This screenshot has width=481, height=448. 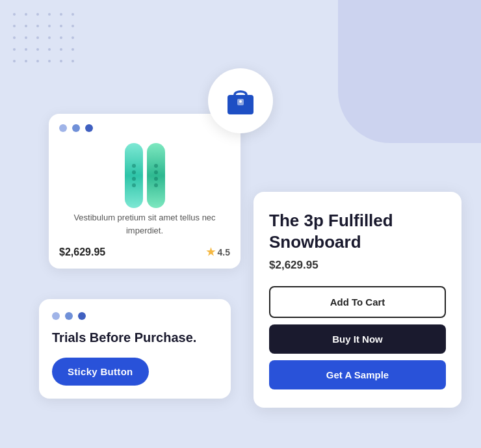 What do you see at coordinates (358, 302) in the screenshot?
I see `add-to-cart-button: Add To Cart` at bounding box center [358, 302].